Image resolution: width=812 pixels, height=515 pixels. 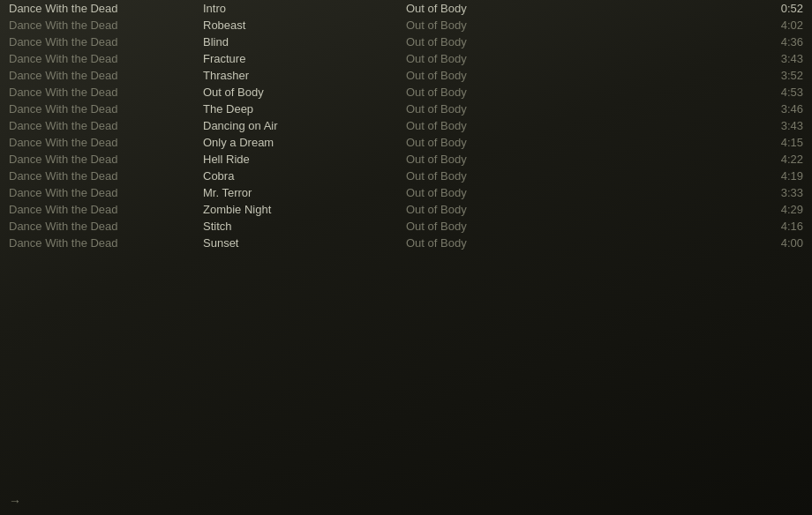 I want to click on table-row: Dance With the DeadOut of BodyOut of Bod…, so click(x=406, y=92).